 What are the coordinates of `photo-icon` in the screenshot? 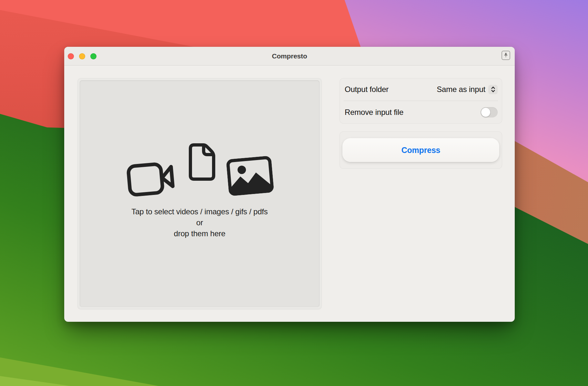 It's located at (250, 177).